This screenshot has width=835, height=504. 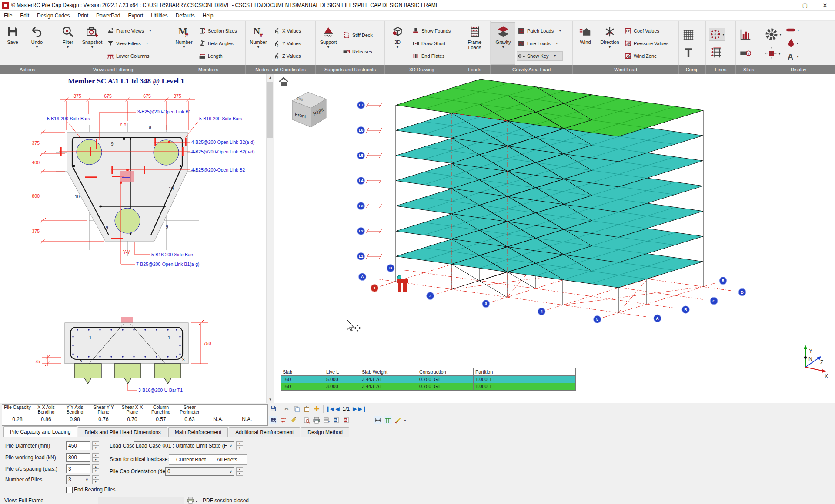 I want to click on frame-views-button: Frame Views▼, so click(x=130, y=31).